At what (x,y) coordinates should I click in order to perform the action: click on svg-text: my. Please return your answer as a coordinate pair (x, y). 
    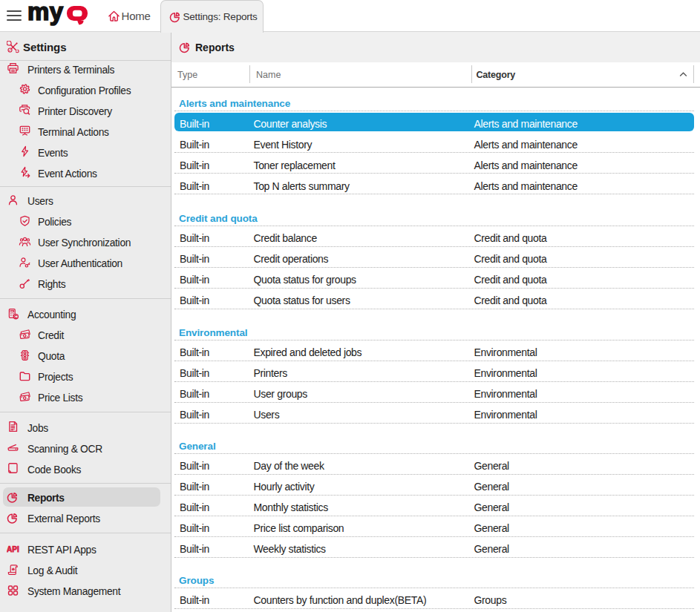
    Looking at the image, I should click on (46, 15).